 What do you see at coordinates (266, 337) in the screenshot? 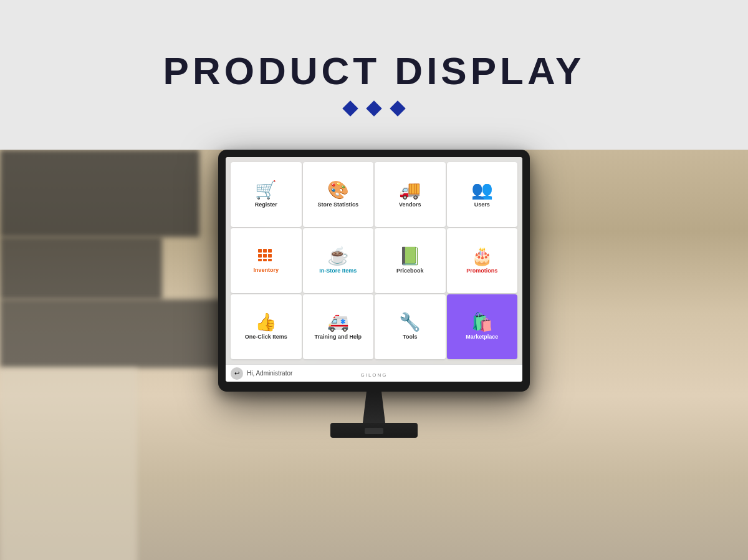
I see `one-click-items-label: One-Click Items` at bounding box center [266, 337].